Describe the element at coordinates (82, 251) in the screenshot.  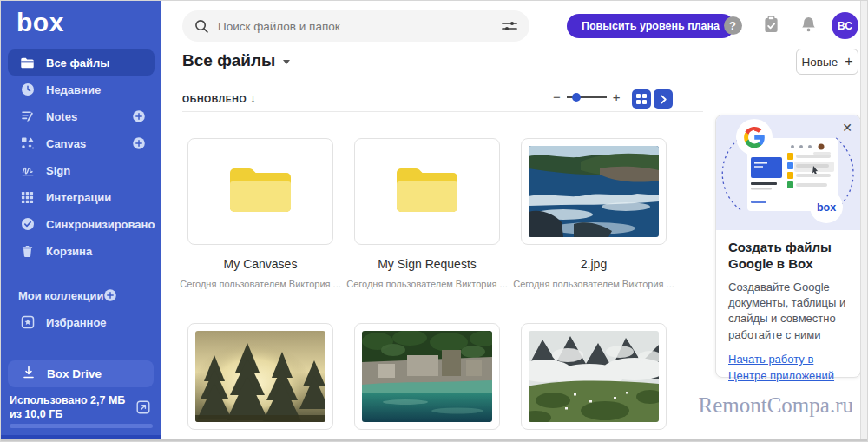
I see `sidebar-item-trash: Корзина` at that location.